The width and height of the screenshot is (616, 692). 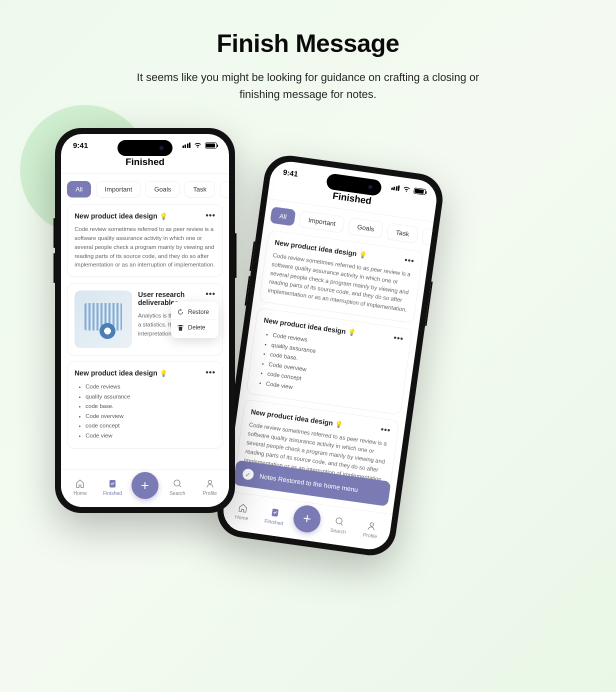 I want to click on page-title: Finish Message, so click(x=308, y=44).